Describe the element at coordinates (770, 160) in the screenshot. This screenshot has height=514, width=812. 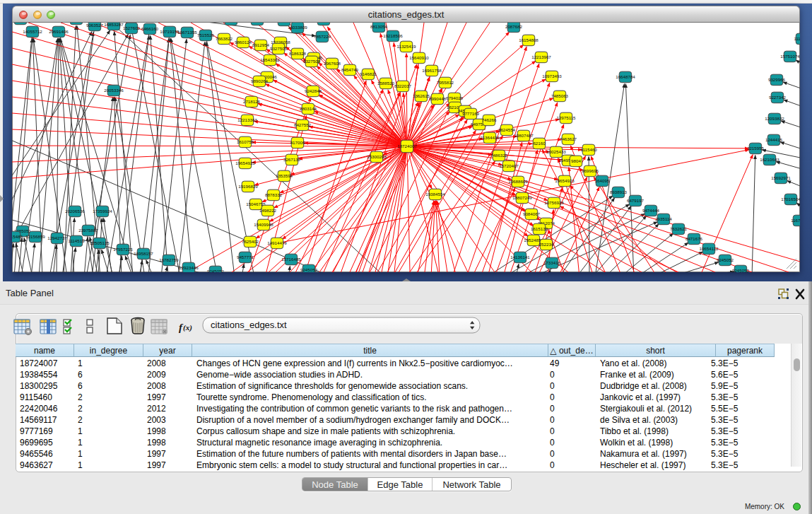
I see `svg-text: 16210643` at that location.